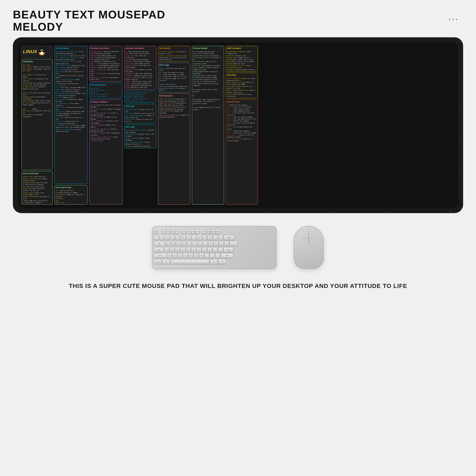 The width and height of the screenshot is (476, 476). What do you see at coordinates (238, 19) in the screenshot?
I see `header-section: BEAUTY TEXT MOUSEPAD MELODY ...` at bounding box center [238, 19].